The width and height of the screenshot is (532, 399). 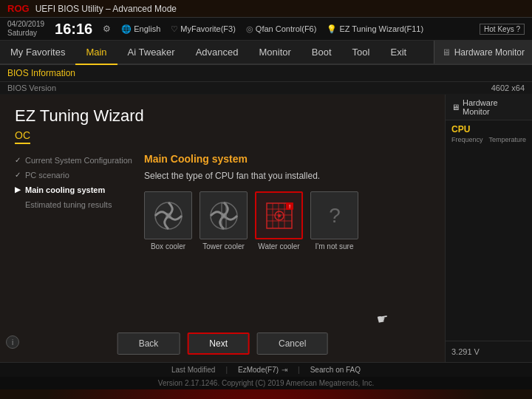 What do you see at coordinates (168, 247) in the screenshot?
I see `box-cooler-label: Box cooler` at bounding box center [168, 247].